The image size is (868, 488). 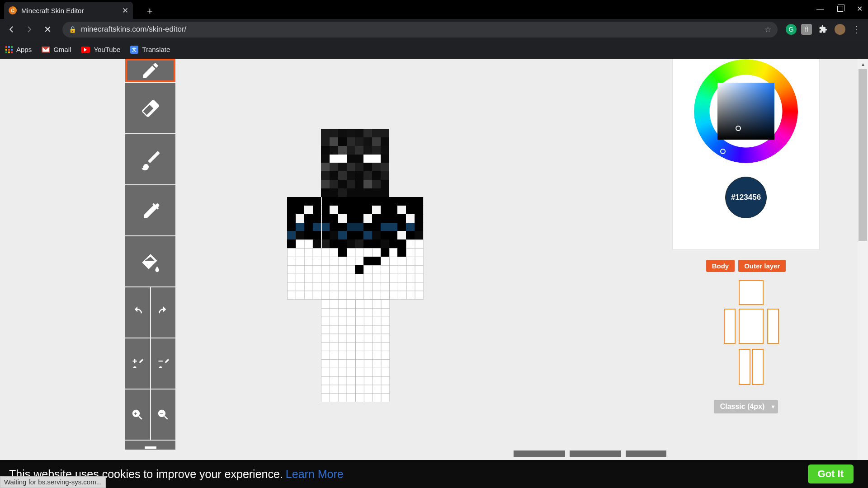 What do you see at coordinates (150, 108) in the screenshot?
I see `eraser-tool` at bounding box center [150, 108].